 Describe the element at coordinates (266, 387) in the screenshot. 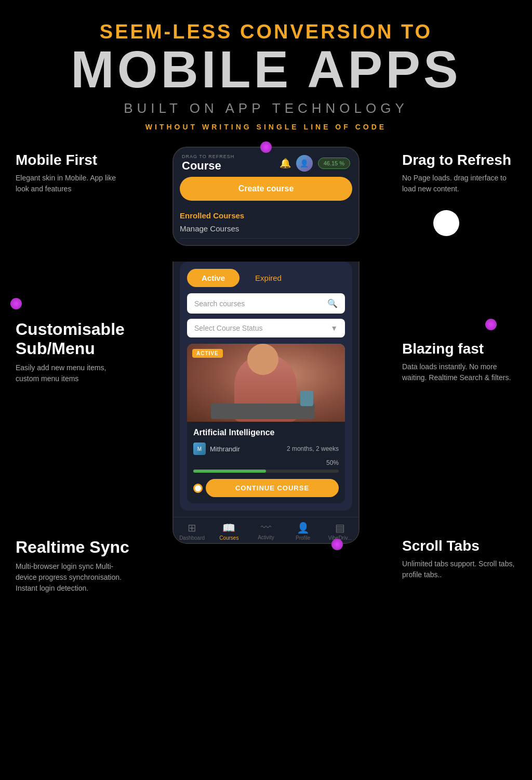

I see `phone-middle: Active Expired Search courses 🔍 Select C…` at that location.